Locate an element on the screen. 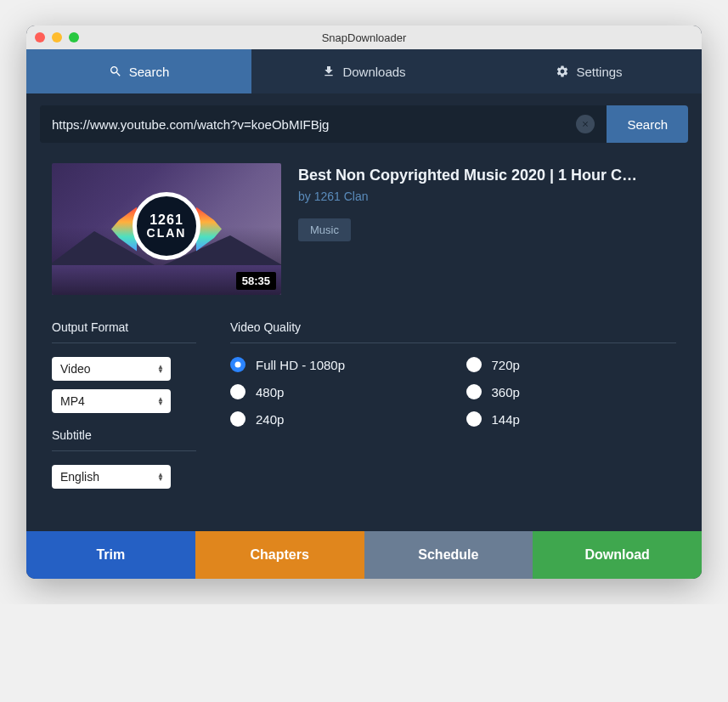 The image size is (728, 702). quality-grid: Full HD - 1080p 720p 480p 360p is located at coordinates (454, 392).